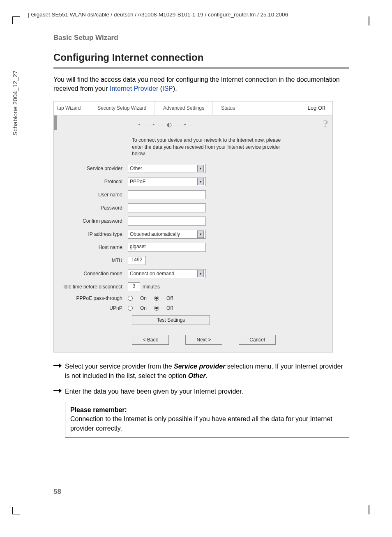 The image size is (392, 537). What do you see at coordinates (207, 371) in the screenshot?
I see `bullet-1: Select your service provider from the Se…` at bounding box center [207, 371].